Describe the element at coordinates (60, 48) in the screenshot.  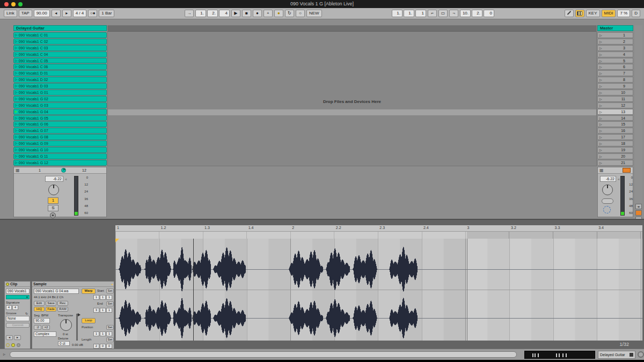
I see `clip-slot: ▷090 Vocals1 C 03` at that location.